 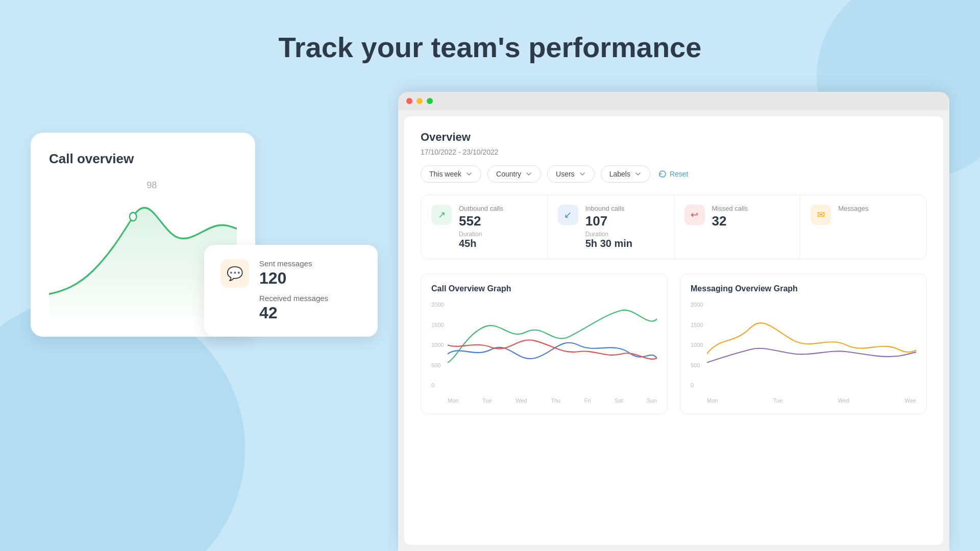 What do you see at coordinates (451, 174) in the screenshot?
I see `filter-time: This week` at bounding box center [451, 174].